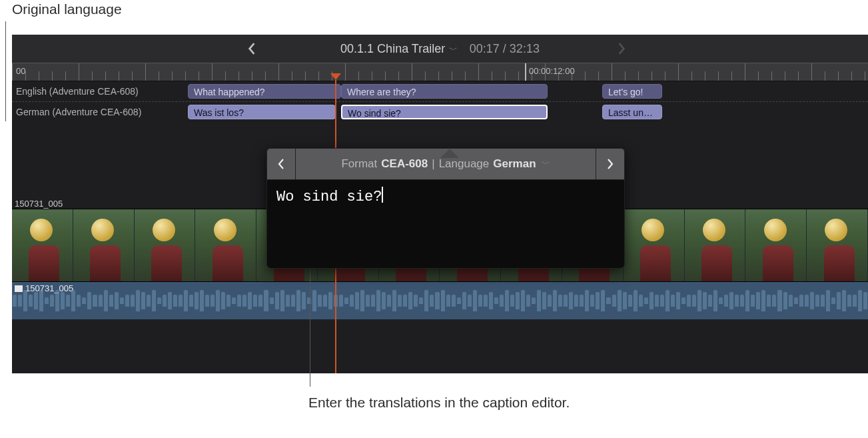 The image size is (868, 438). What do you see at coordinates (632, 112) in the screenshot?
I see `caption-clip: Lasst uns…` at bounding box center [632, 112].